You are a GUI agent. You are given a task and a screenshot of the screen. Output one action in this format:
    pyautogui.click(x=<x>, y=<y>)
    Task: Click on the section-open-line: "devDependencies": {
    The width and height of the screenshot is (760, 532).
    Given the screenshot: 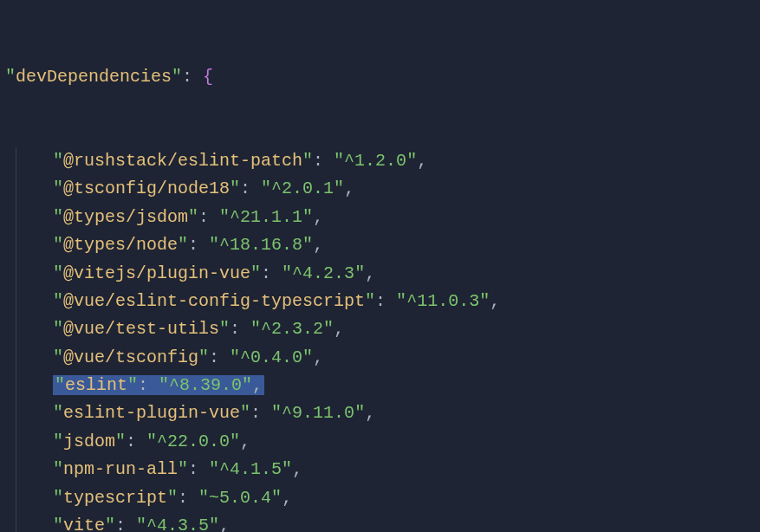 What is the action you would take?
    pyautogui.click(x=380, y=77)
    